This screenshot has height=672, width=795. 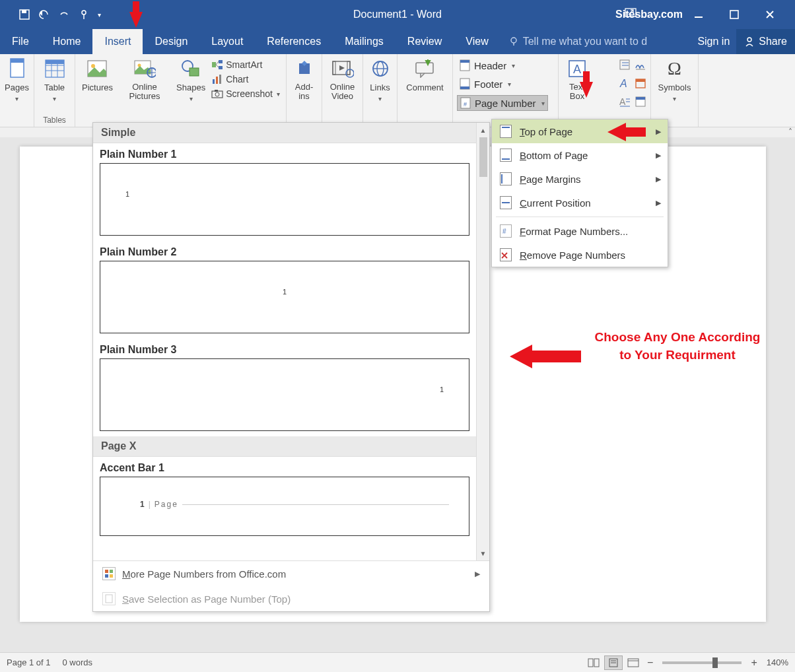 What do you see at coordinates (580, 203) in the screenshot?
I see `menu-current-position: Current Position ▶` at bounding box center [580, 203].